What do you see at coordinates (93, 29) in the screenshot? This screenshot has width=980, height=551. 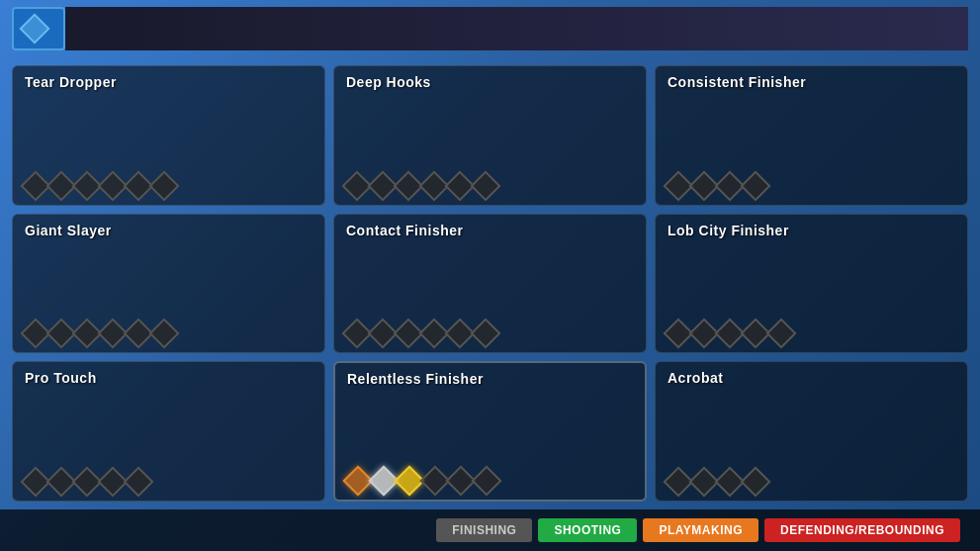 I see `finishing-section-label` at bounding box center [93, 29].